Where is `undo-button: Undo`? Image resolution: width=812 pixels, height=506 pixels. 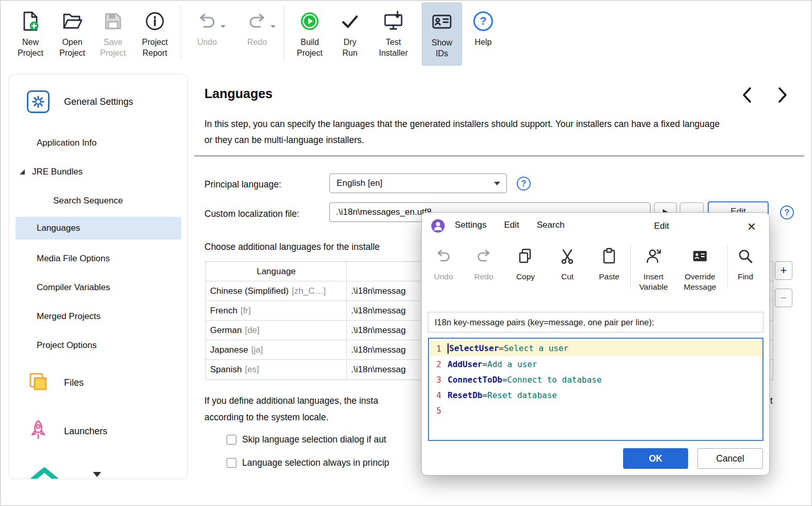 undo-button: Undo is located at coordinates (207, 34).